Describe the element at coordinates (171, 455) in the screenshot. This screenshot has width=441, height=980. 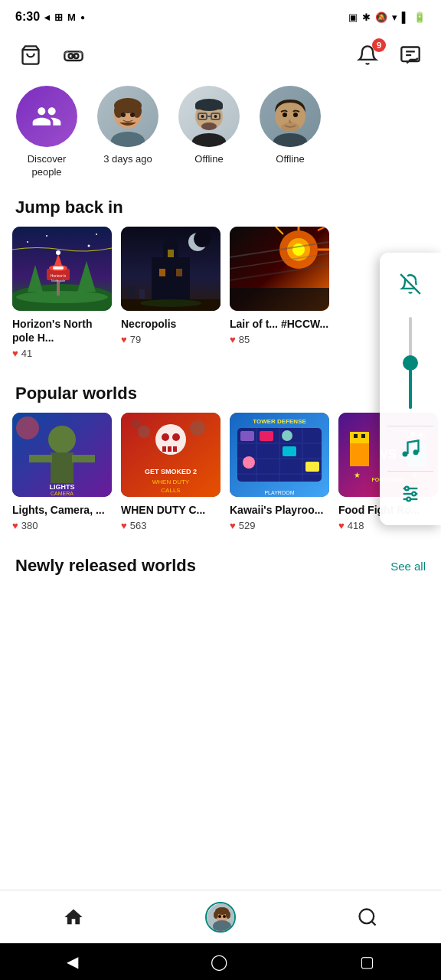
I see `popular-thumb-duty: GET SMOKED 2 WHEN DUTY CALLS` at that location.